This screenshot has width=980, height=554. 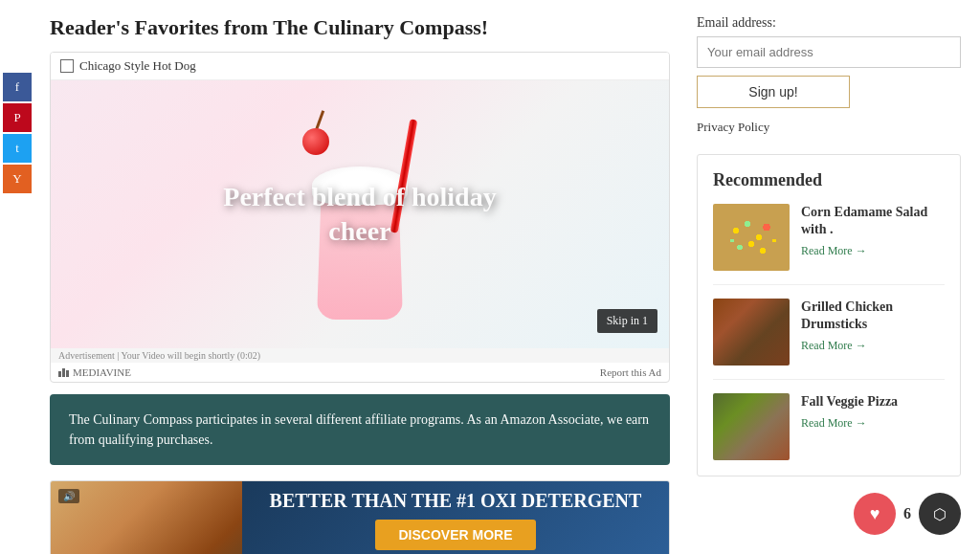 What do you see at coordinates (773, 92) in the screenshot?
I see `signup-button: Sign up!` at bounding box center [773, 92].